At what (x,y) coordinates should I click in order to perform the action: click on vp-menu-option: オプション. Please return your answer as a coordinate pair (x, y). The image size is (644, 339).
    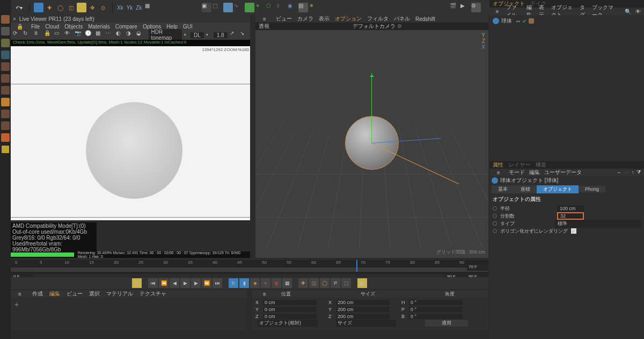
    Looking at the image, I should click on (348, 19).